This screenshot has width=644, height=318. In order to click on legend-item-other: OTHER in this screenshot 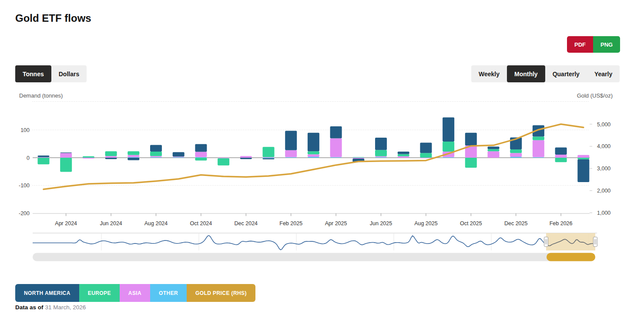, I will do `click(168, 293)`.